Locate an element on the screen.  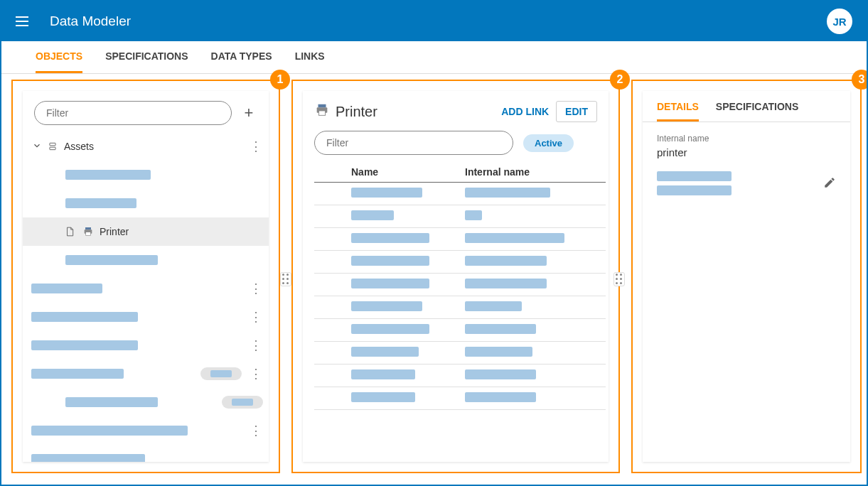
add-link-button: ADD LINK is located at coordinates (525, 112).